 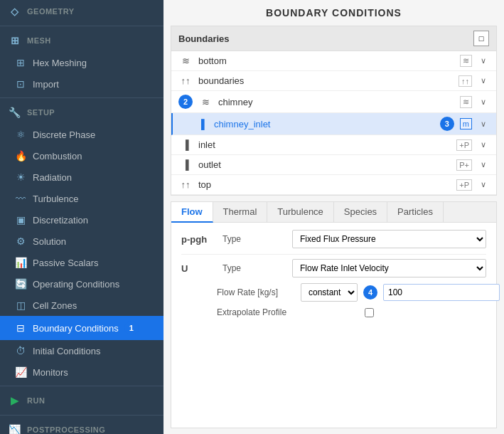 I want to click on boundary-name-boundaries: boundaries, so click(x=326, y=81).